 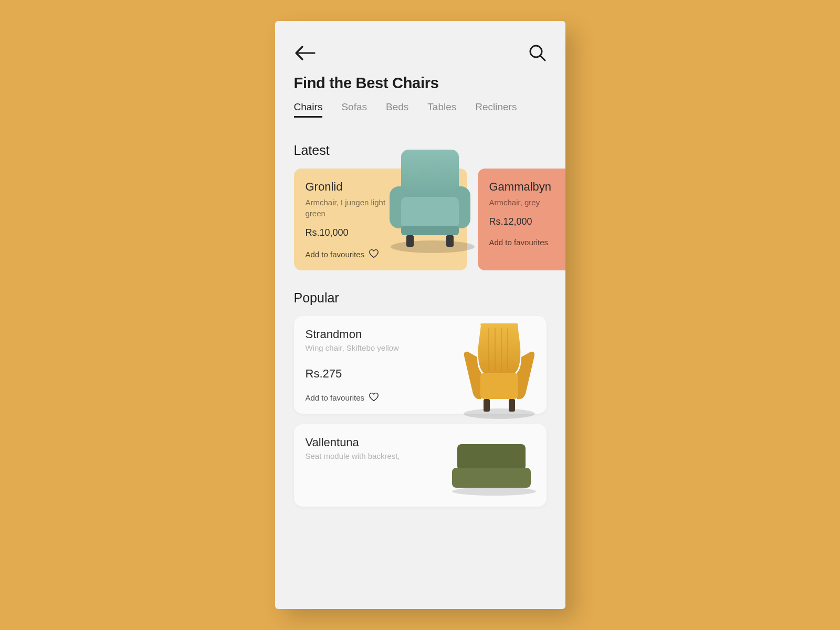 What do you see at coordinates (538, 53) in the screenshot?
I see `search-icon` at bounding box center [538, 53].